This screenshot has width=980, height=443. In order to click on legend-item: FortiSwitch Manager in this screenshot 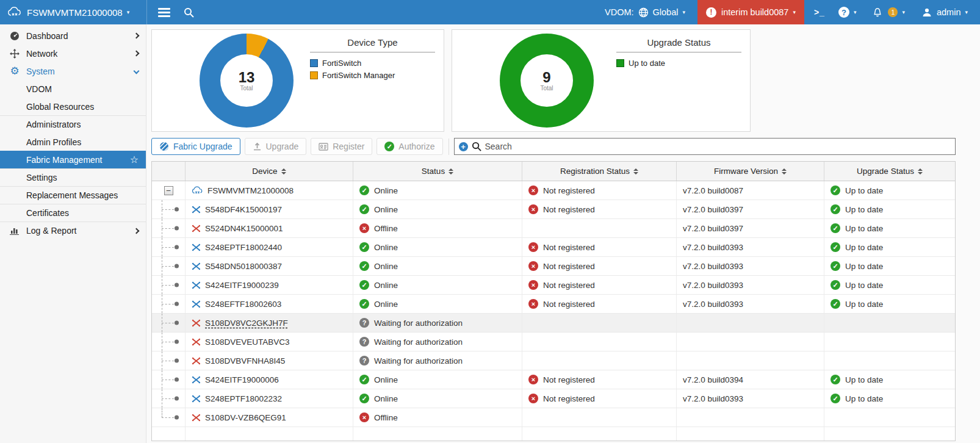, I will do `click(372, 76)`.